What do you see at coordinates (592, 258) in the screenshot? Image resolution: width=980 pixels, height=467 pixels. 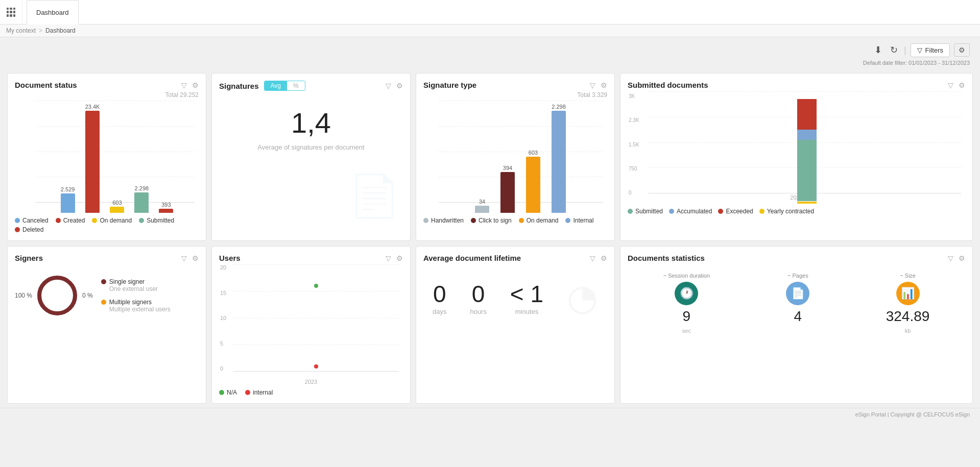 I see `avg-lifetime-filter-icon: ▽` at bounding box center [592, 258].